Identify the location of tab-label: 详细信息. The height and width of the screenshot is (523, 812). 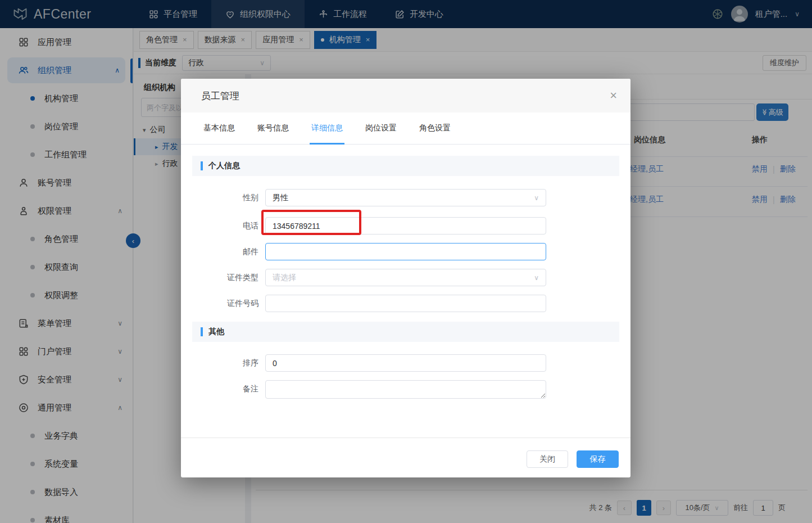
(327, 128).